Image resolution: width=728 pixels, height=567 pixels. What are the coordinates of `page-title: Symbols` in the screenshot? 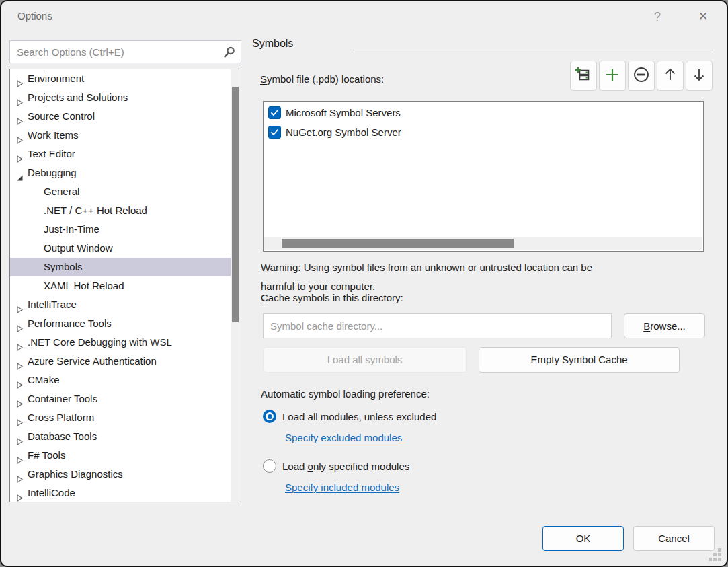 It's located at (273, 44).